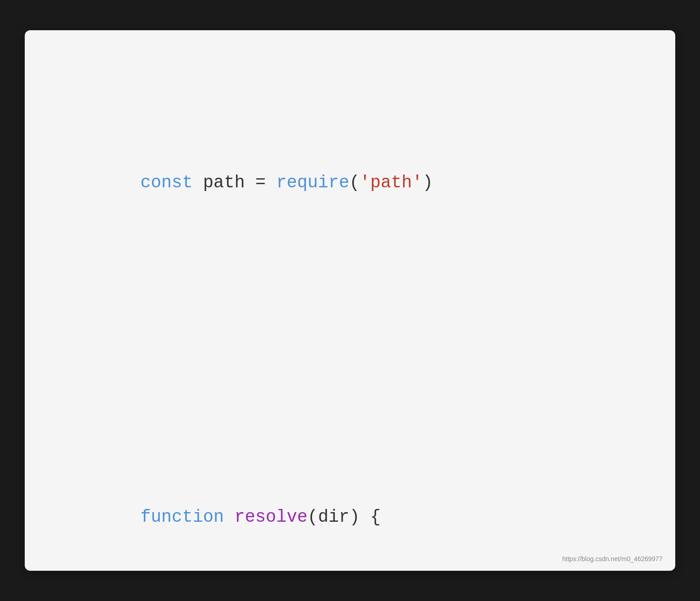  Describe the element at coordinates (350, 517) in the screenshot. I see `code-line-3: function resolve(dir) {` at that location.